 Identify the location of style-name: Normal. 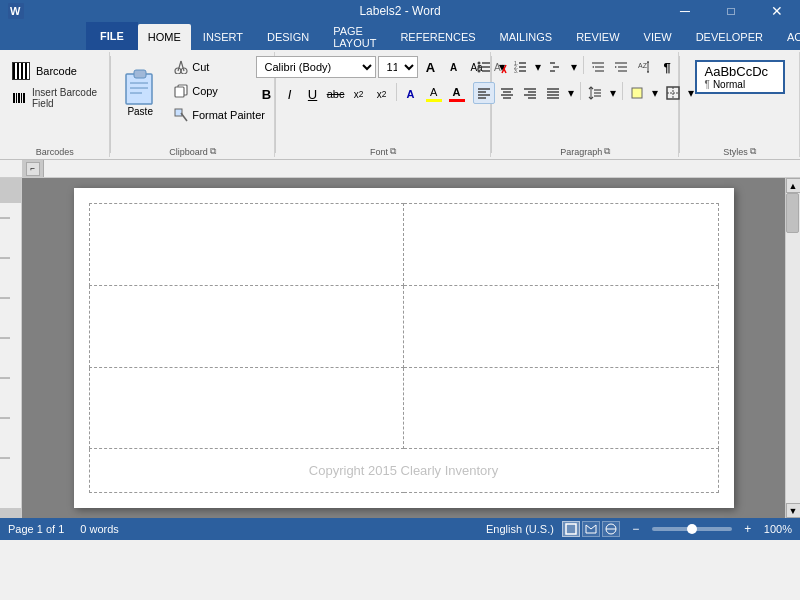
(729, 84).